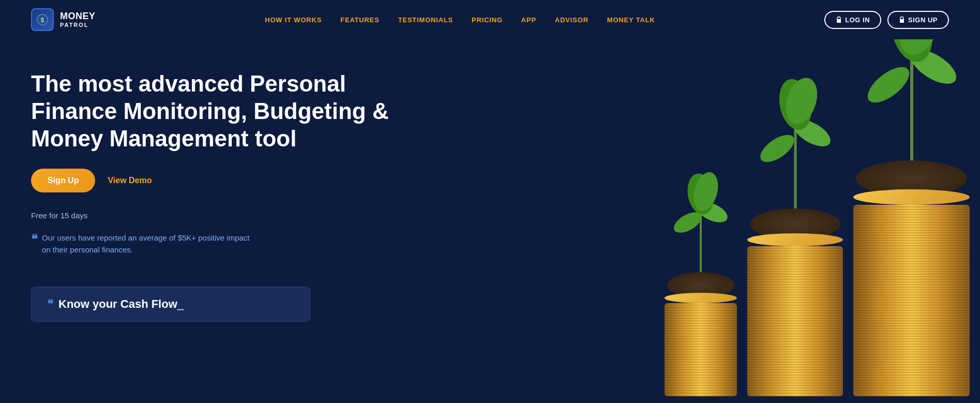  I want to click on cashflow-text: Know your Cash Flow_, so click(121, 304).